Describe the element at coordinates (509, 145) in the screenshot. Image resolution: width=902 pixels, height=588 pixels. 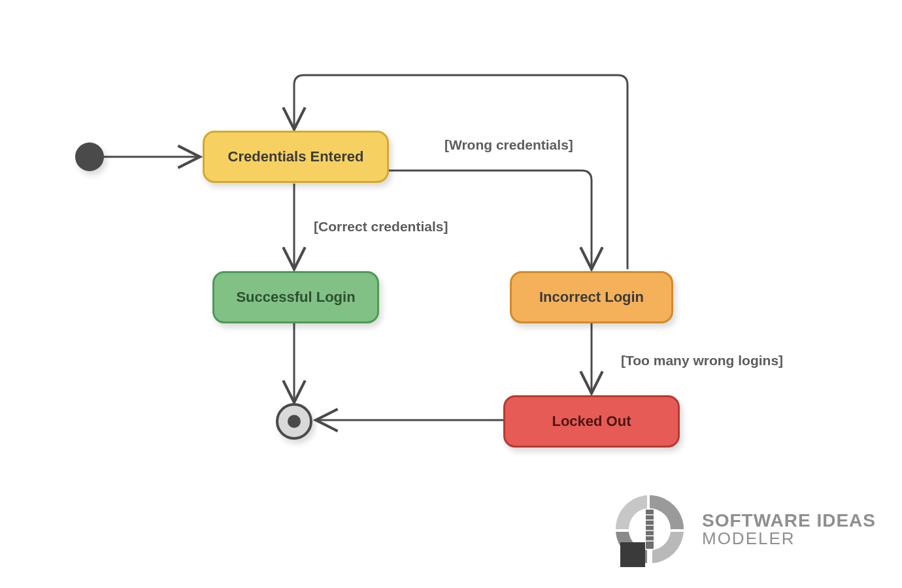
I see `guard-wrong-credentials: [Wrong credentials]` at that location.